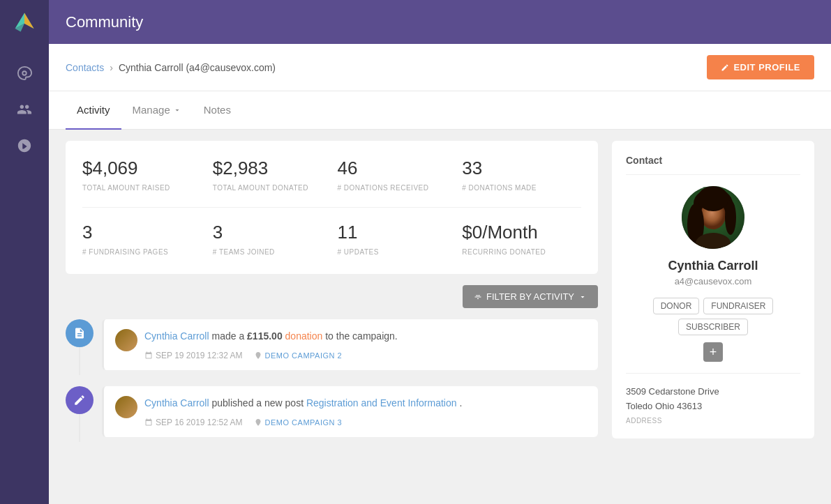 This screenshot has width=831, height=504. Describe the element at coordinates (80, 333) in the screenshot. I see `document-icon` at that location.